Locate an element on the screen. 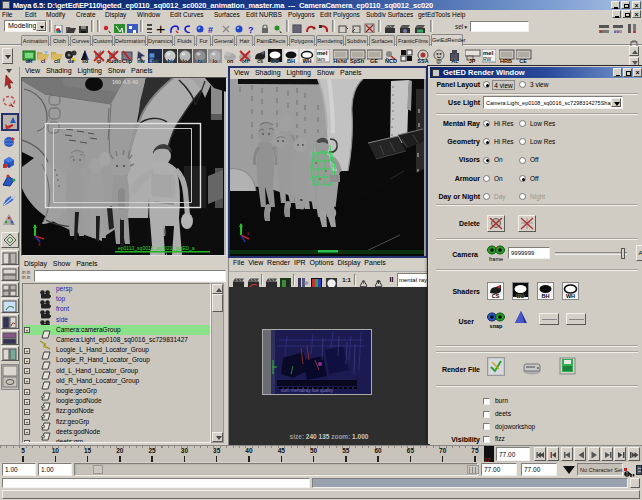 The width and height of the screenshot is (642, 500). svg-text: sum mentalray liue quality is located at coordinates (308, 390).